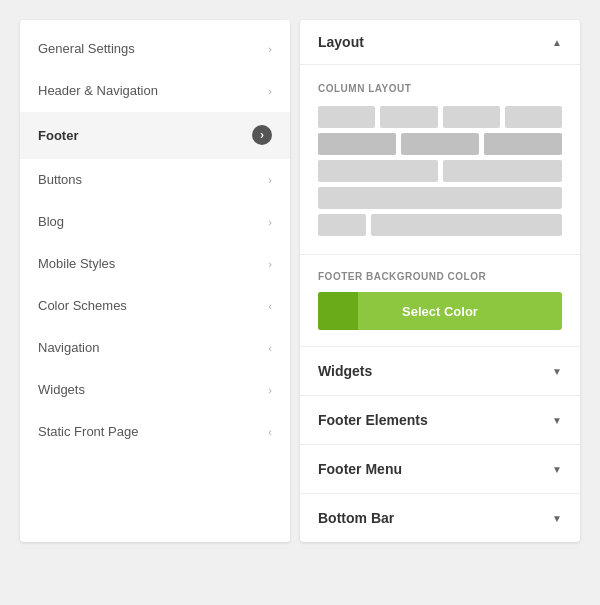 The image size is (600, 605). Describe the element at coordinates (155, 264) in the screenshot. I see `sidebar-item-mobile-styles: Mobile Styles ›` at that location.